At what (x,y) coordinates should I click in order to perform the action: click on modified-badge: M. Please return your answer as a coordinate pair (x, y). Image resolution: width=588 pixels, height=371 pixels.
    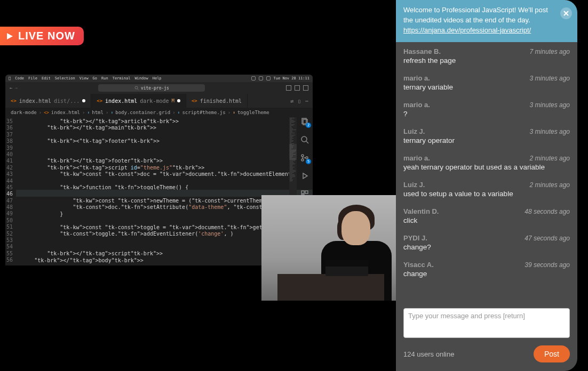
    Looking at the image, I should click on (173, 101).